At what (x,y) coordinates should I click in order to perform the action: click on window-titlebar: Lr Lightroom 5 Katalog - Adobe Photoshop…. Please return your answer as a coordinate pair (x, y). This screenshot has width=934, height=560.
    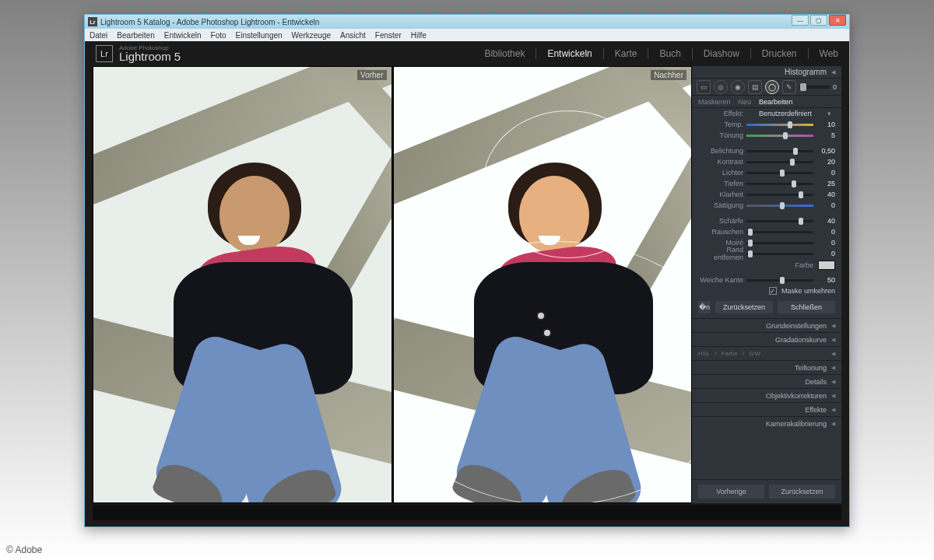
    Looking at the image, I should click on (467, 22).